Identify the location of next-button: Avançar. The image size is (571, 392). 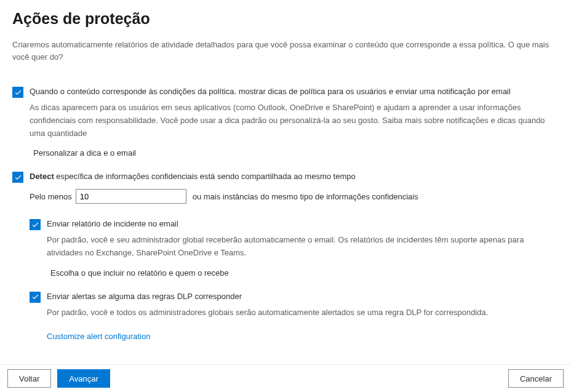
(84, 378).